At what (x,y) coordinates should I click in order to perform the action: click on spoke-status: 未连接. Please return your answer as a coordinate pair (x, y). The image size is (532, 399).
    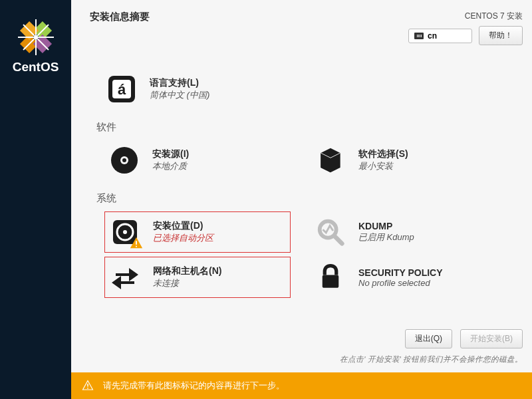
    Looking at the image, I should click on (188, 283).